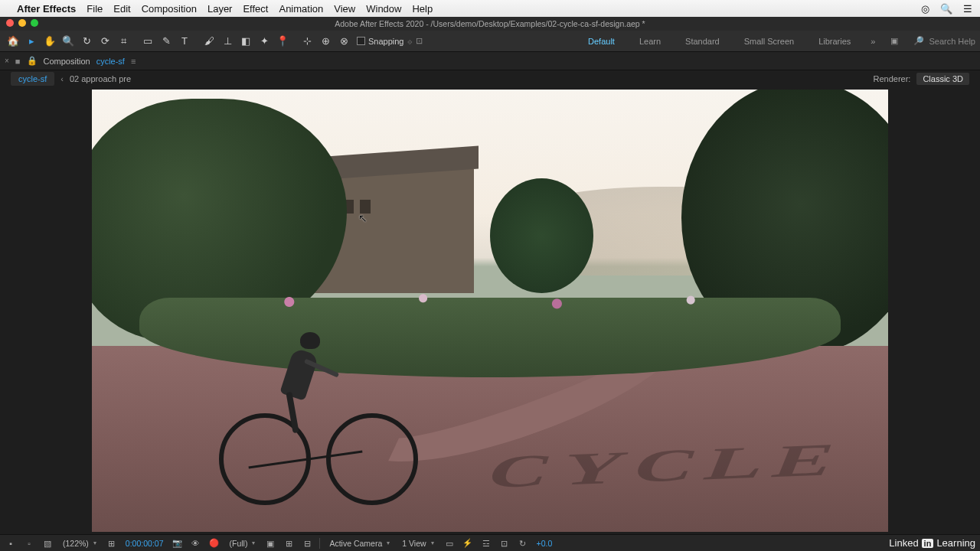 The image size is (980, 551). Describe the element at coordinates (301, 9) in the screenshot. I see `menu-animation: Animation` at that location.